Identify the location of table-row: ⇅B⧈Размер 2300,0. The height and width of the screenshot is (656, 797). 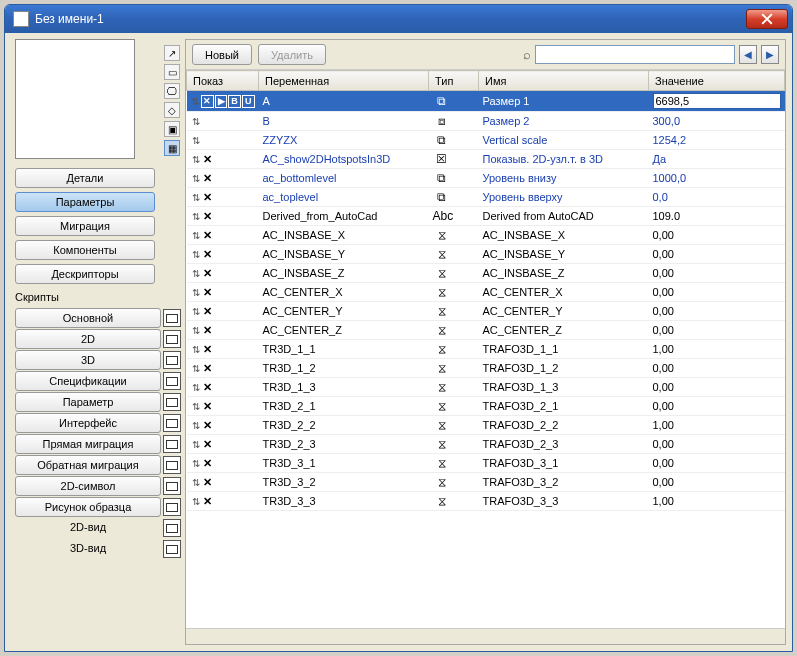
(486, 122).